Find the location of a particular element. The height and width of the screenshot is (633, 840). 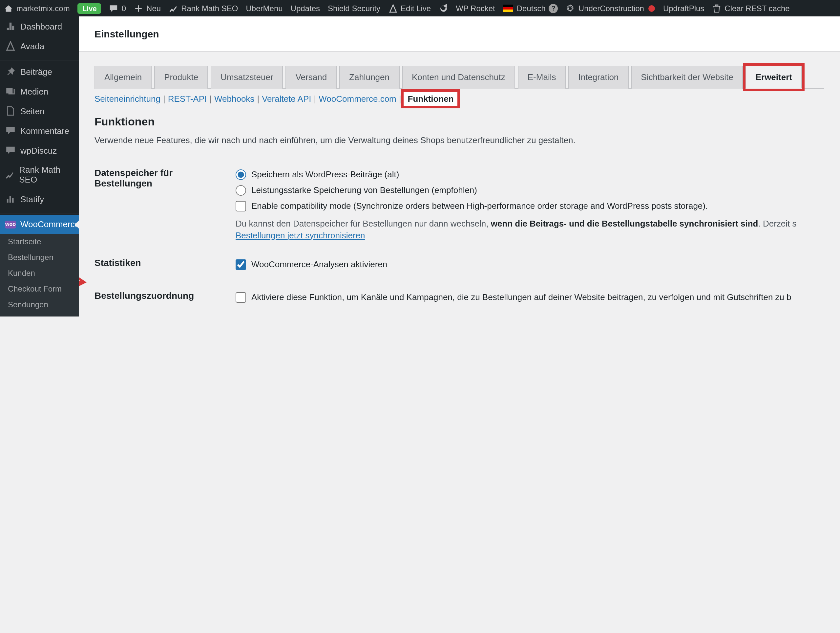

admin-sidebar: DashboardAvada BeiträgeMedienSeitenKomme… is located at coordinates (39, 166).